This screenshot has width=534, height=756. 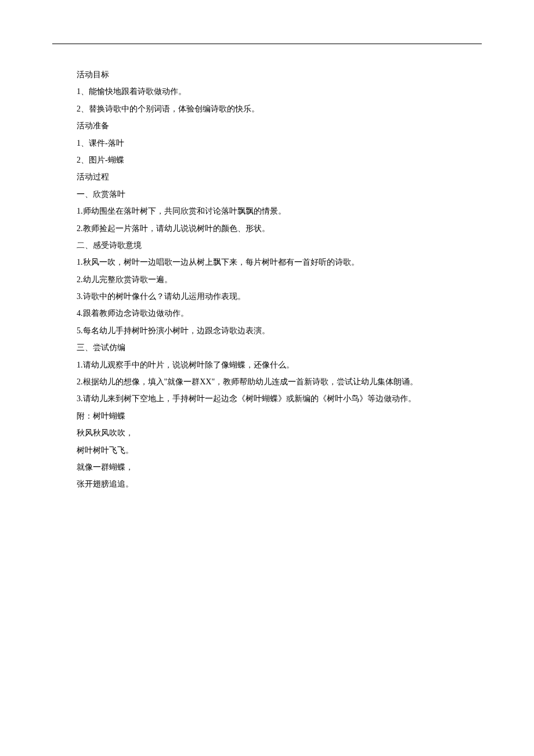 I want to click on part2-item: 2.幼儿完整欣赏诗歌一遍。, so click(x=279, y=280).